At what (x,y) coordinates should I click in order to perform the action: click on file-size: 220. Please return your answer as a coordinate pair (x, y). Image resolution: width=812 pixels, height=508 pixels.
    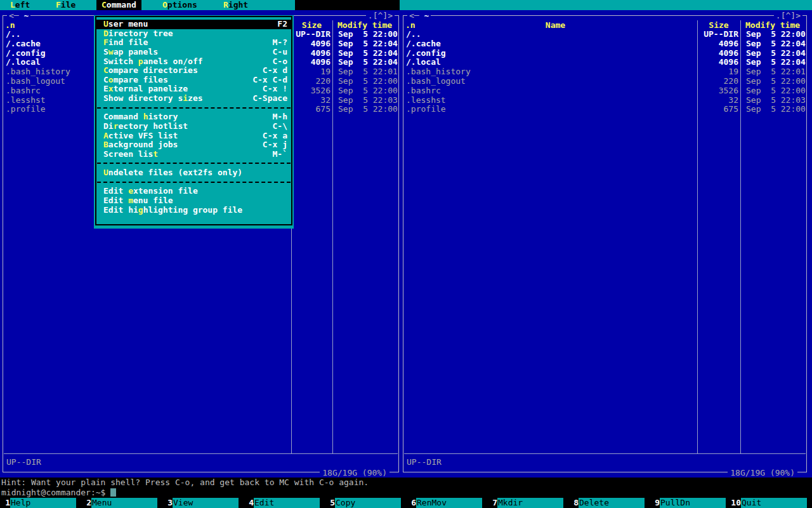
    Looking at the image, I should click on (714, 81).